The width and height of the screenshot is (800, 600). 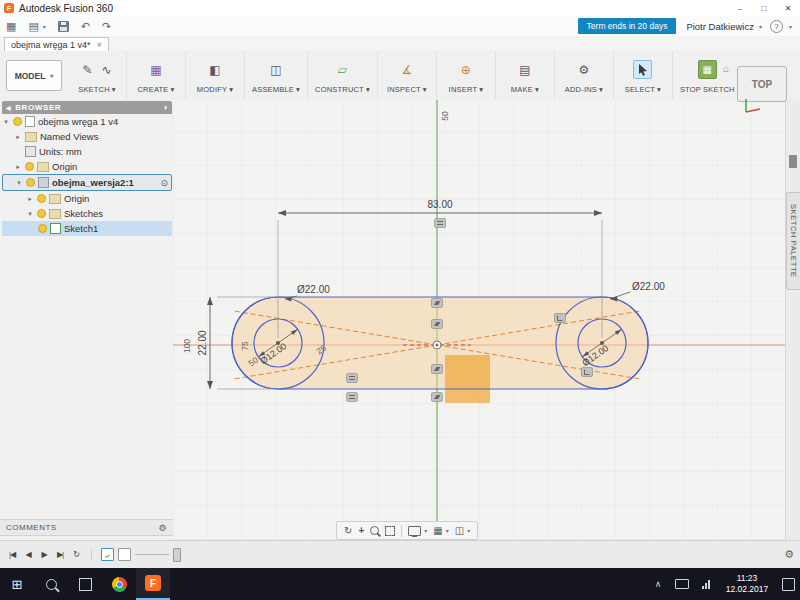 I want to click on ref-50-top-text: 50, so click(x=445, y=116).